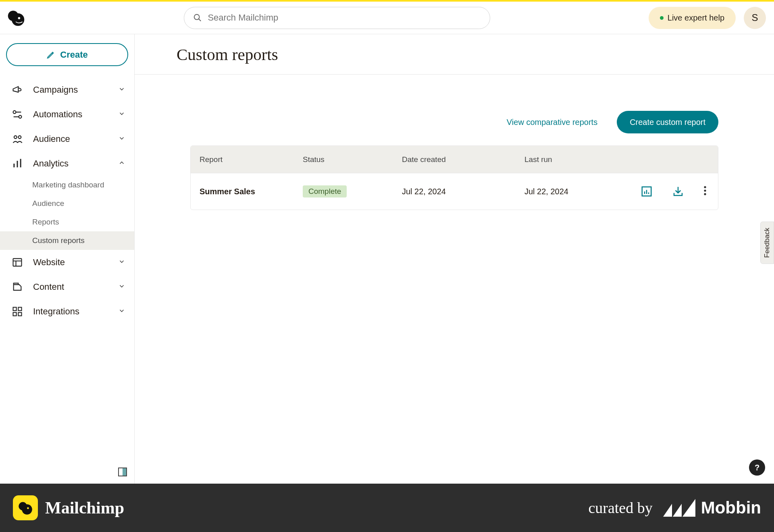  Describe the element at coordinates (352, 191) in the screenshot. I see `cell-status: Complete` at that location.